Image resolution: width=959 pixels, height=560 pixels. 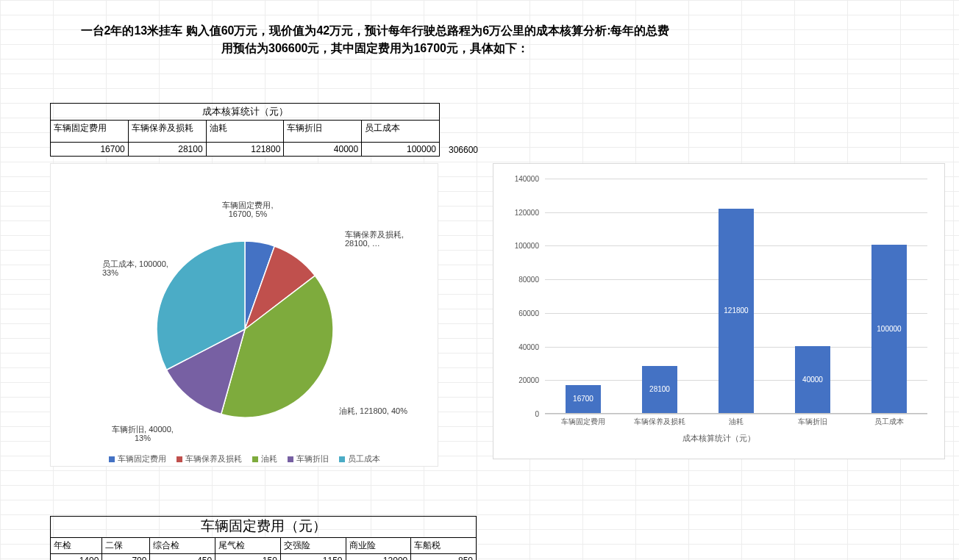 I want to click on bar-ytick: 140000, so click(x=517, y=179).